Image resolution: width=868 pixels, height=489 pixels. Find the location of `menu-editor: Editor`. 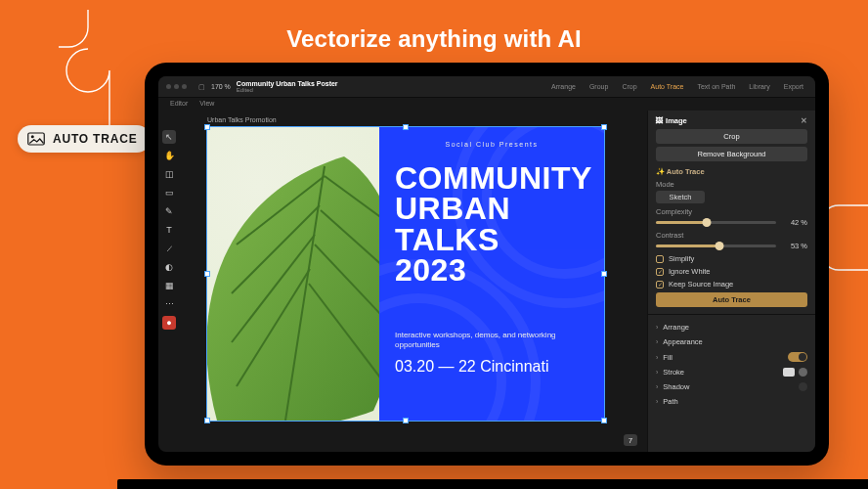

menu-editor: Editor is located at coordinates (179, 104).